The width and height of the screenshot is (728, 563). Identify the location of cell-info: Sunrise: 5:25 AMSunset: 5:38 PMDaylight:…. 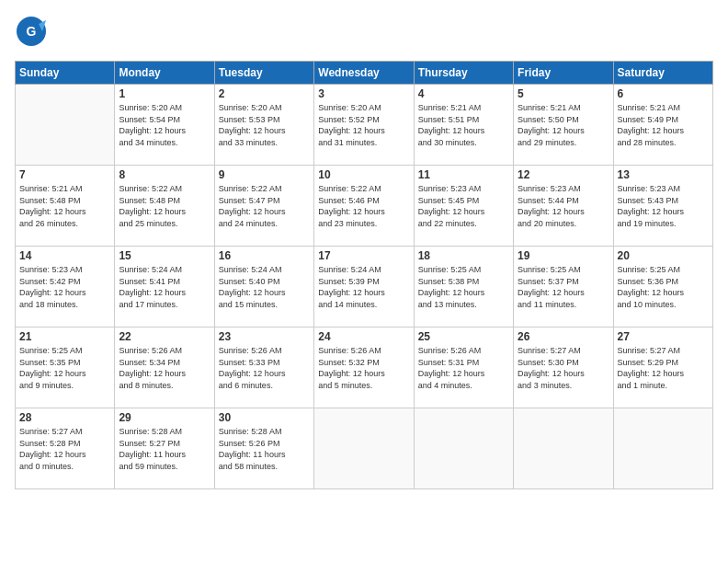
(463, 287).